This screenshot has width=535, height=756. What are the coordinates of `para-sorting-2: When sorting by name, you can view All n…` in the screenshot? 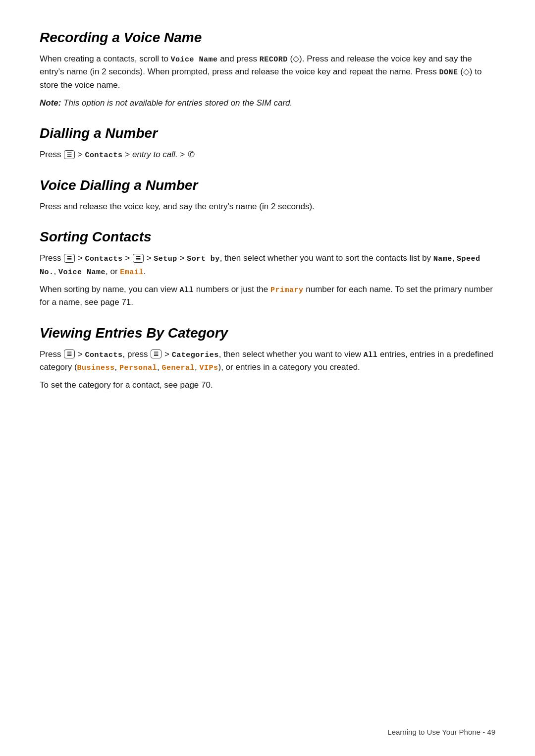 It's located at (268, 296).